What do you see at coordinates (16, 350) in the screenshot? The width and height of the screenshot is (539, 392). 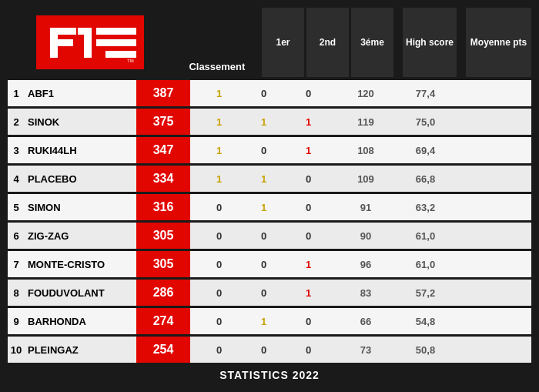 I see `rank-cell: 10` at bounding box center [16, 350].